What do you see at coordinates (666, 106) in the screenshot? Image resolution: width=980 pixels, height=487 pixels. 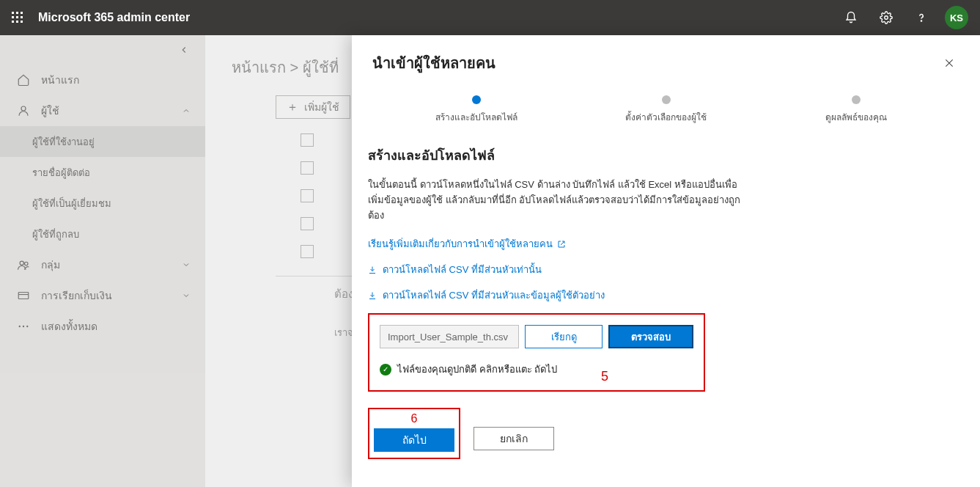 I see `wizard-steps: สร้างและอัปโหลดไฟล์ ตั้งค่าตัวเลือกของผู…` at bounding box center [666, 106].